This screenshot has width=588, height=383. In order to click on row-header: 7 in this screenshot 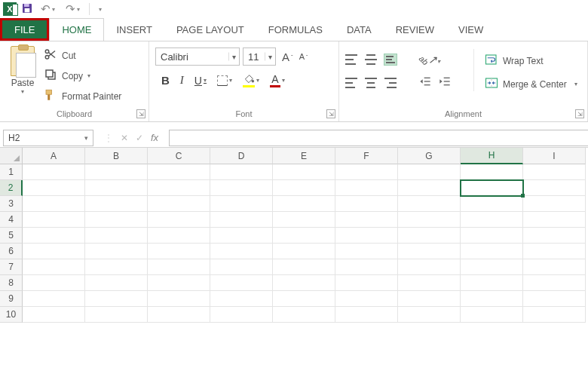, I will do `click(11, 267)`.